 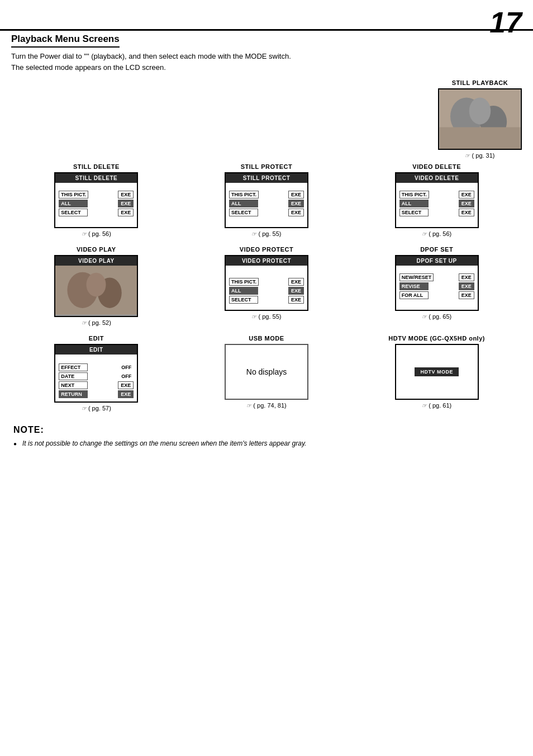 I want to click on edit-cell: EDIT EDIT EFFECT OFF DATE OFF NEXT EXE, so click(x=96, y=374).